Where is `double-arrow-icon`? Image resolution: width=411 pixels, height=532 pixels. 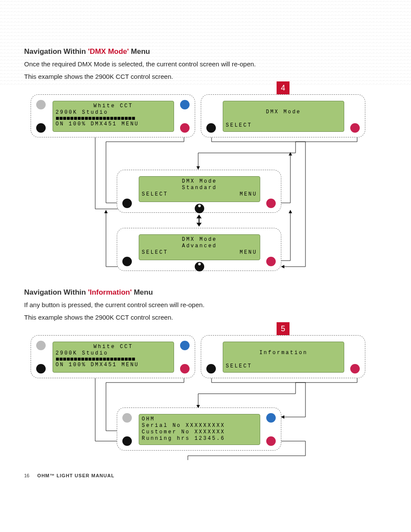
double-arrow-icon is located at coordinates (199, 221).